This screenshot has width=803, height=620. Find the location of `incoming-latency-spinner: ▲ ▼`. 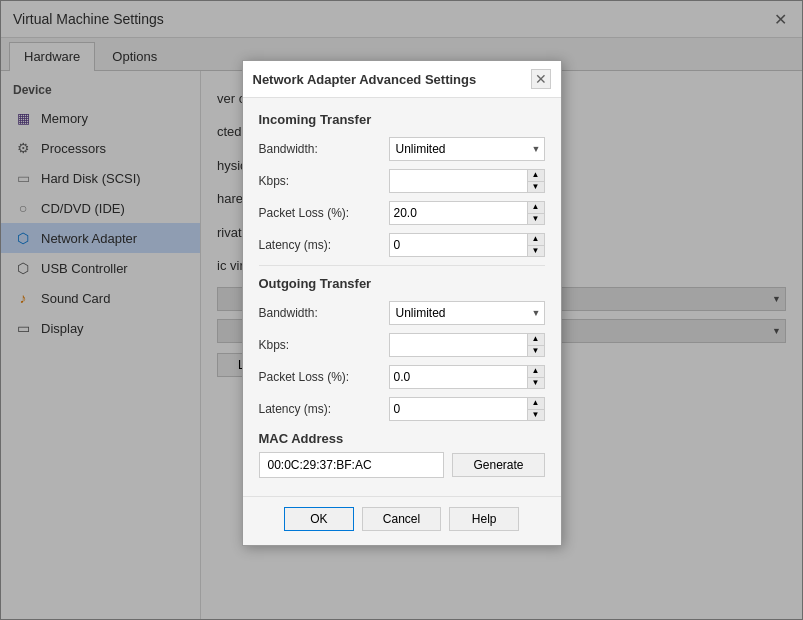

incoming-latency-spinner: ▲ ▼ is located at coordinates (467, 245).